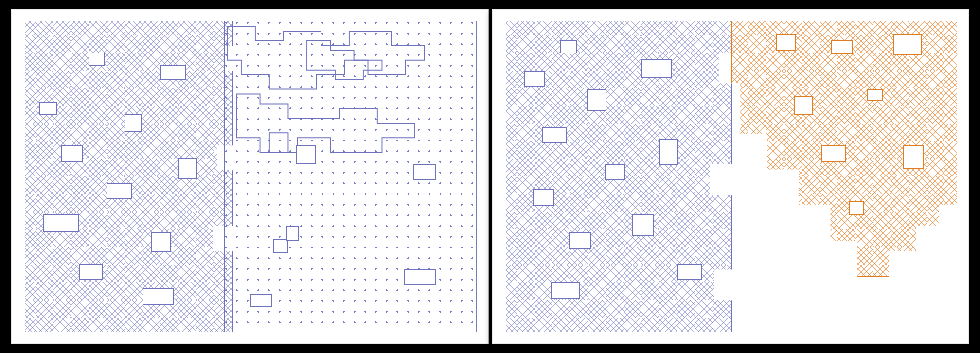 The height and width of the screenshot is (353, 980). I want to click on void-b5, so click(420, 277).